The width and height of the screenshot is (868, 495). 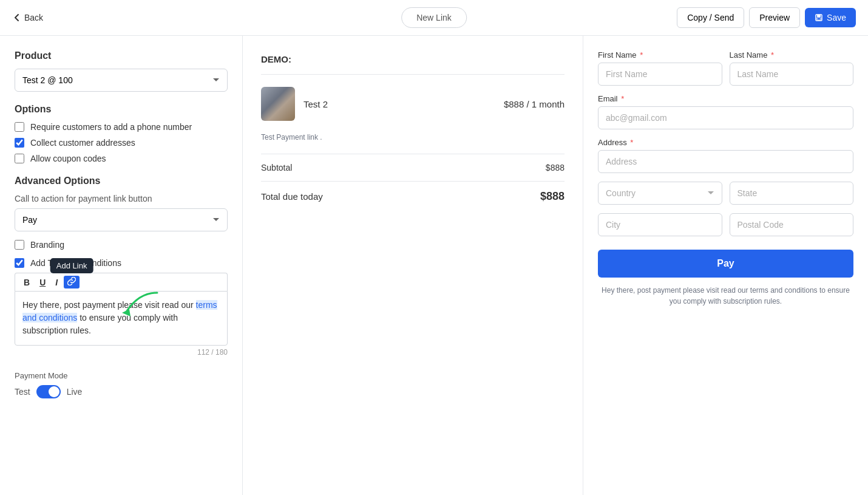 What do you see at coordinates (316, 104) in the screenshot?
I see `product-name: Test 2` at bounding box center [316, 104].